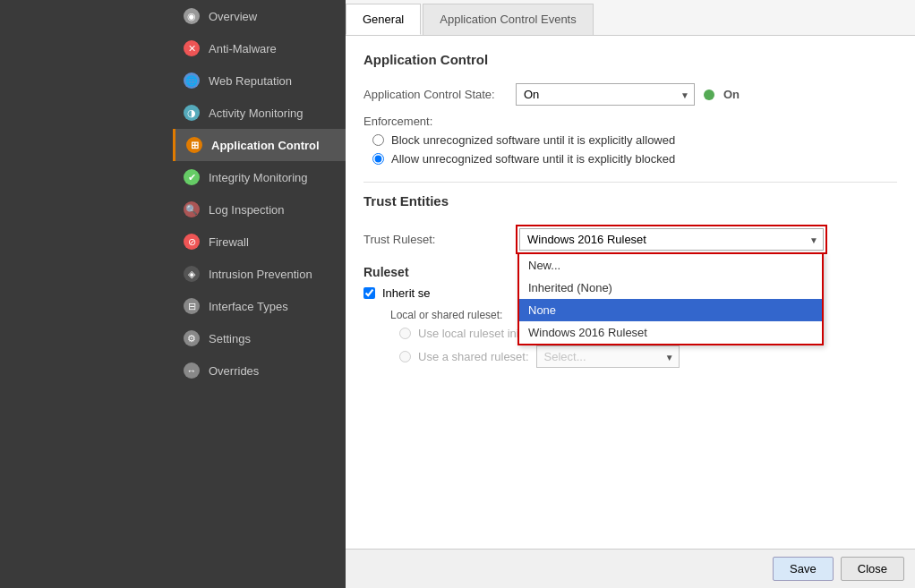 This screenshot has height=588, width=915. Describe the element at coordinates (534, 159) in the screenshot. I see `radio-allow-label: Allow unrecognized software until it is …` at that location.